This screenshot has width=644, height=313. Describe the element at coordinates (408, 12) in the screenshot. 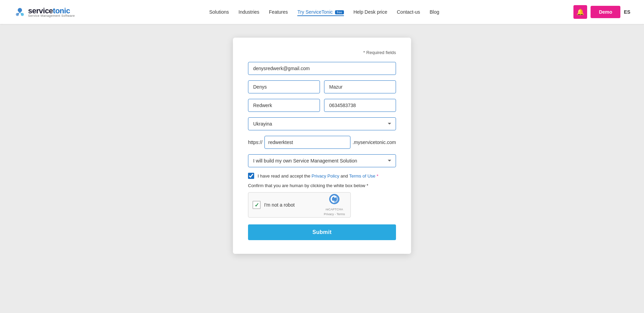

I see `nav-contact-us: Contact-us` at that location.